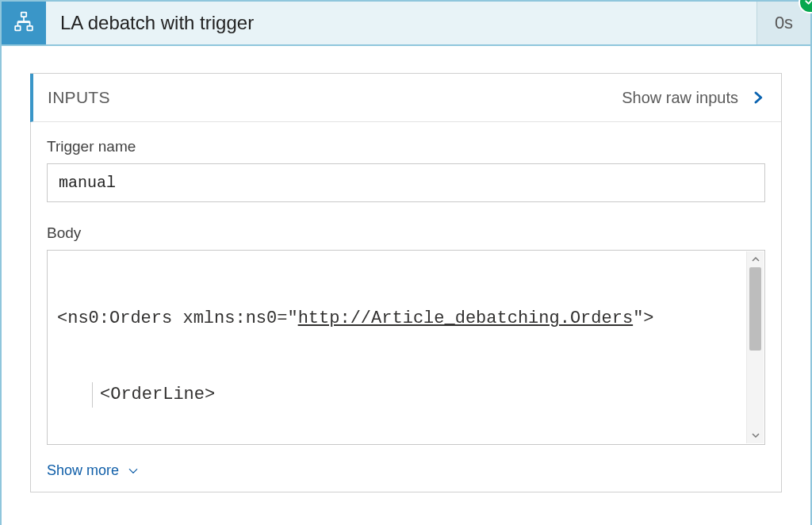  I want to click on chevron-down-icon, so click(133, 471).